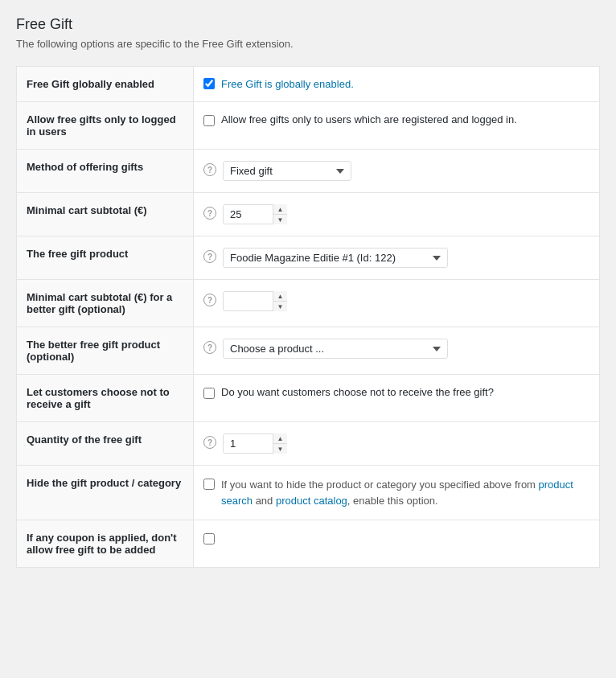 The width and height of the screenshot is (616, 678). Describe the element at coordinates (396, 538) in the screenshot. I see `control-row-coupon-applied` at that location.